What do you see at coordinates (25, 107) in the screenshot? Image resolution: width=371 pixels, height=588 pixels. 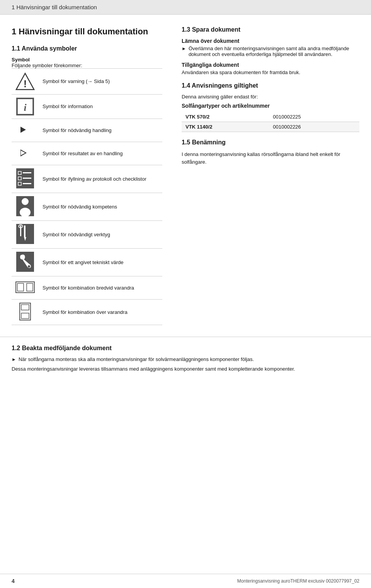 I see `svg-text: i` at bounding box center [25, 107].